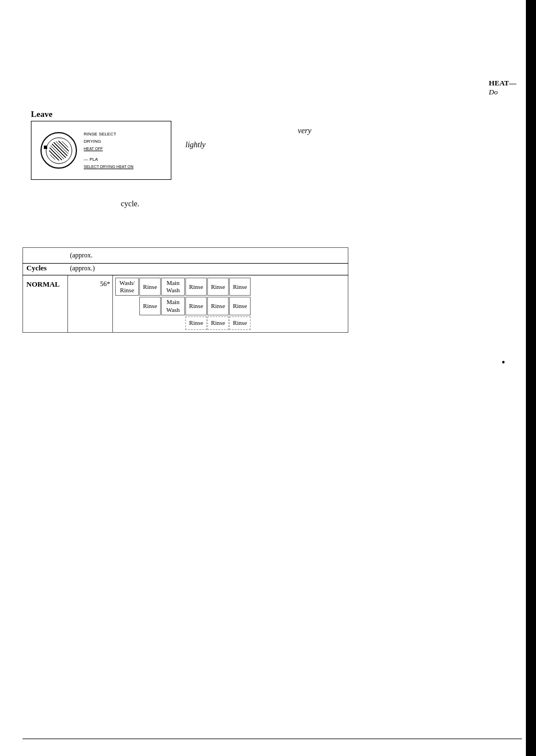  Describe the element at coordinates (502, 92) in the screenshot. I see `heat-bottom: Do` at that location.